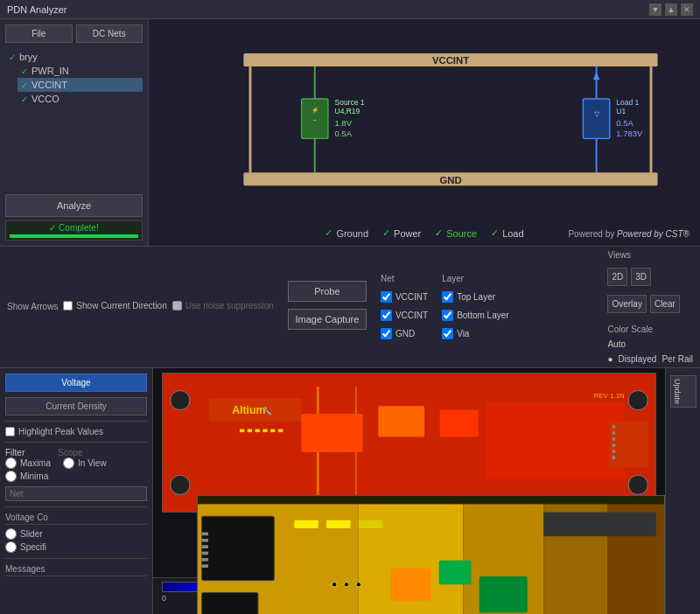  What do you see at coordinates (80, 85) in the screenshot?
I see `tree-item-vccint: ✓ VCCINT` at bounding box center [80, 85].